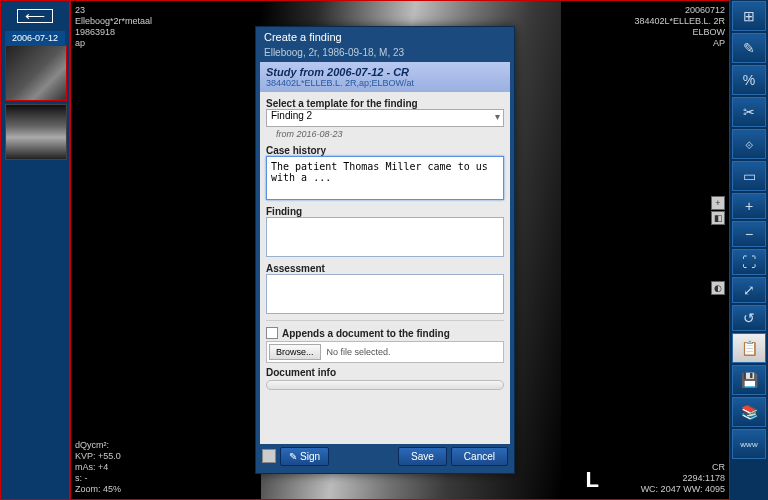 This screenshot has height=500, width=768. Describe the element at coordinates (749, 412) in the screenshot. I see `tool-stack-icon: 📚` at that location.